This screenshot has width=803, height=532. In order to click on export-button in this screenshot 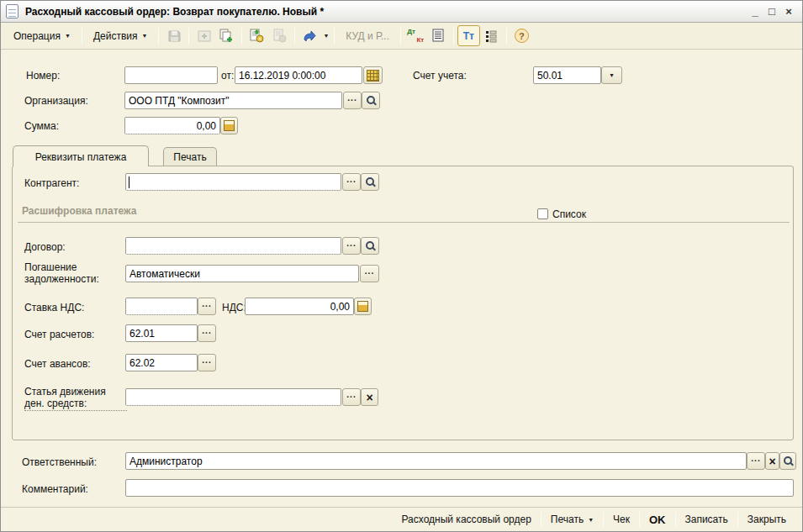, I will do `click(309, 35)`.